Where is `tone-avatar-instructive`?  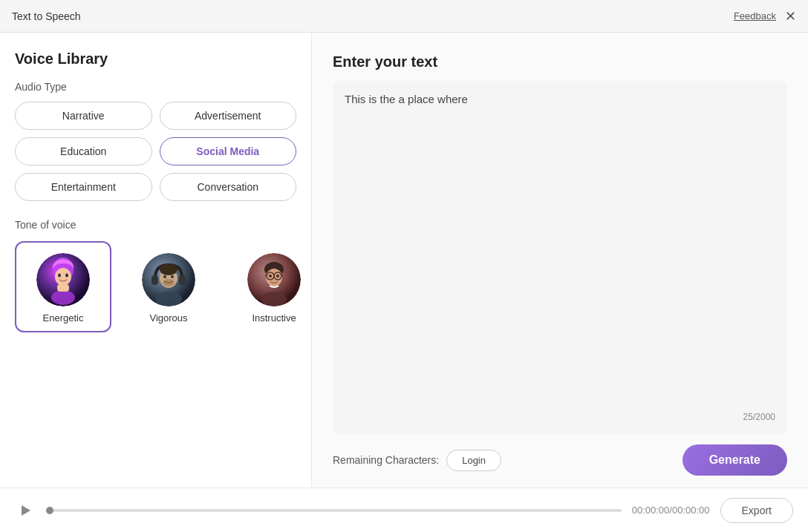 tone-avatar-instructive is located at coordinates (274, 280).